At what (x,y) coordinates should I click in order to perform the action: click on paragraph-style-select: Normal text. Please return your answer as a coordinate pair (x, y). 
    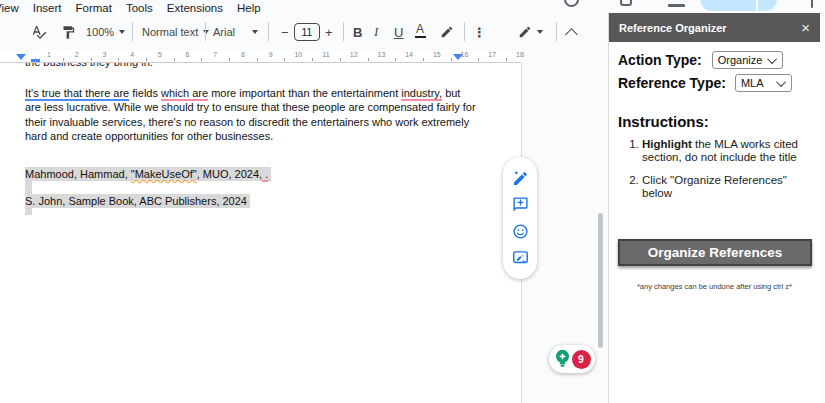
    Looking at the image, I should click on (176, 32).